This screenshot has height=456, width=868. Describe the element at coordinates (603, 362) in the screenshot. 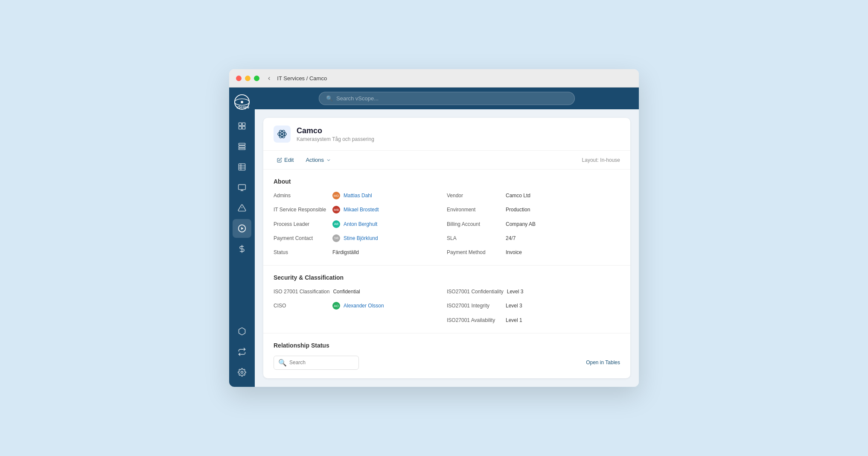

I see `open-tables-button: Open in Tables` at that location.